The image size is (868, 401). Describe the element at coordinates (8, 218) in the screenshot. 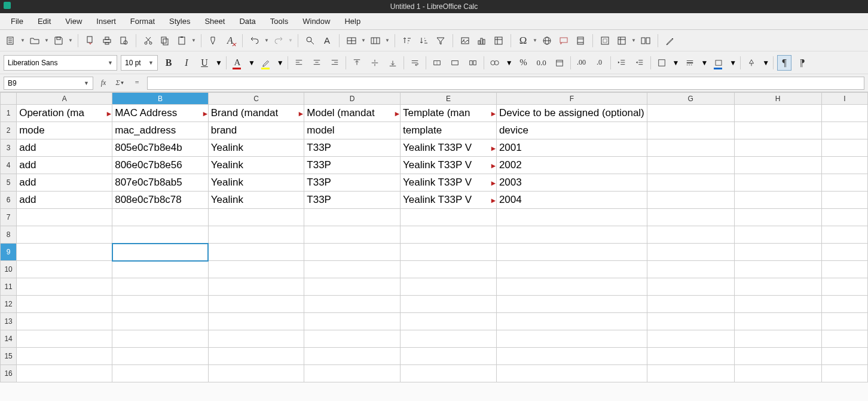

I see `row-header-7: 7` at that location.